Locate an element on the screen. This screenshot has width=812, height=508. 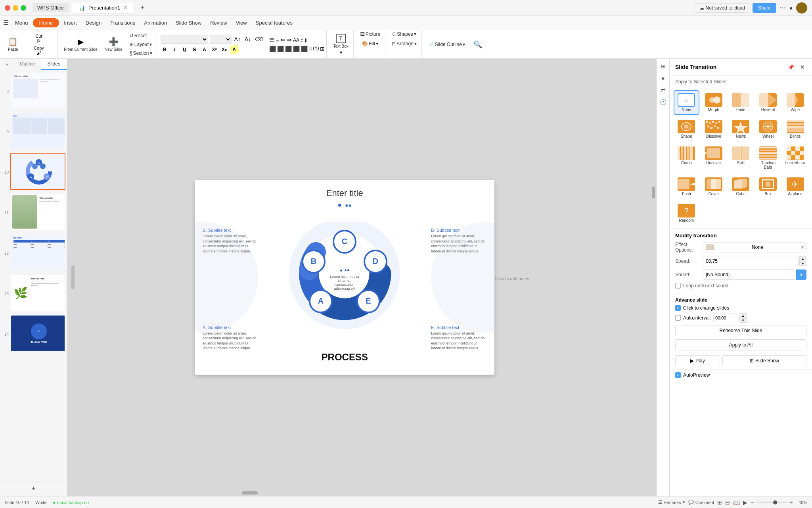
slide-thumb-12: slide title HHH cellcellcell cellcellcel… is located at coordinates (38, 252).